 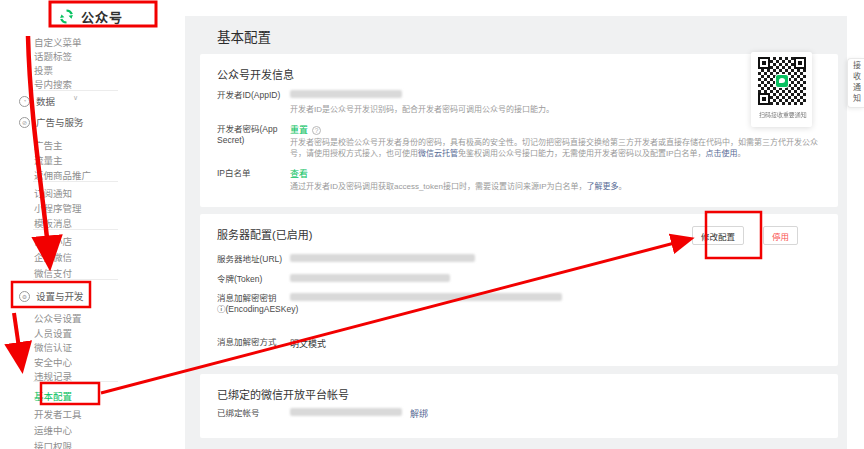 I want to click on sidebar-item-api-permission: 接口权限, so click(x=53, y=444).